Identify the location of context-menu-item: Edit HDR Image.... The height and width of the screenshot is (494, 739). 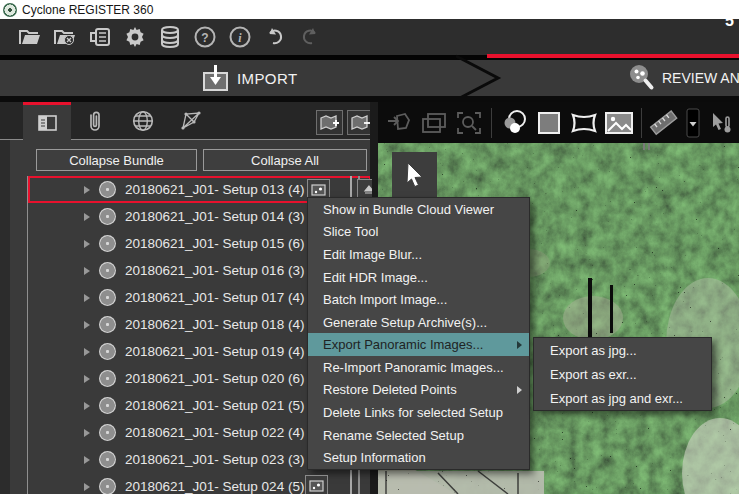
(418, 278).